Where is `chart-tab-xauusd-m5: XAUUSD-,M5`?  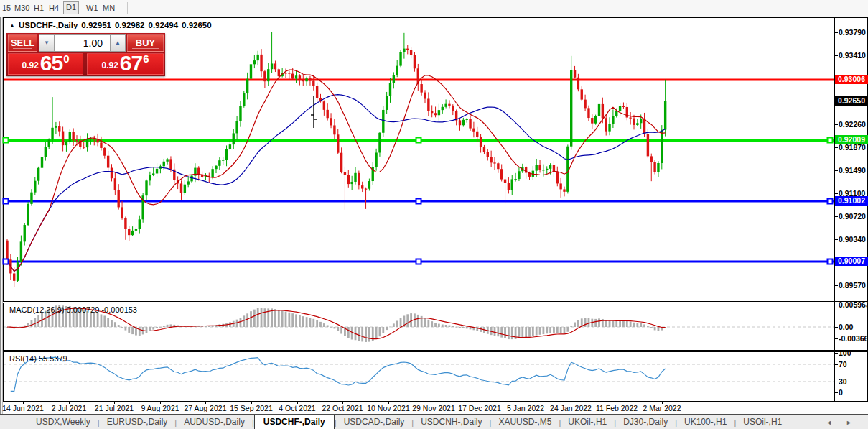
chart-tab-xauusd-m5: XAUUSD-,M5 is located at coordinates (525, 422).